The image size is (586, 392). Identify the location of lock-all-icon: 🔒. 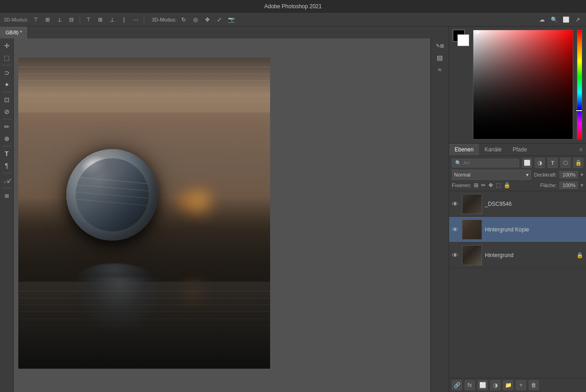
(507, 185).